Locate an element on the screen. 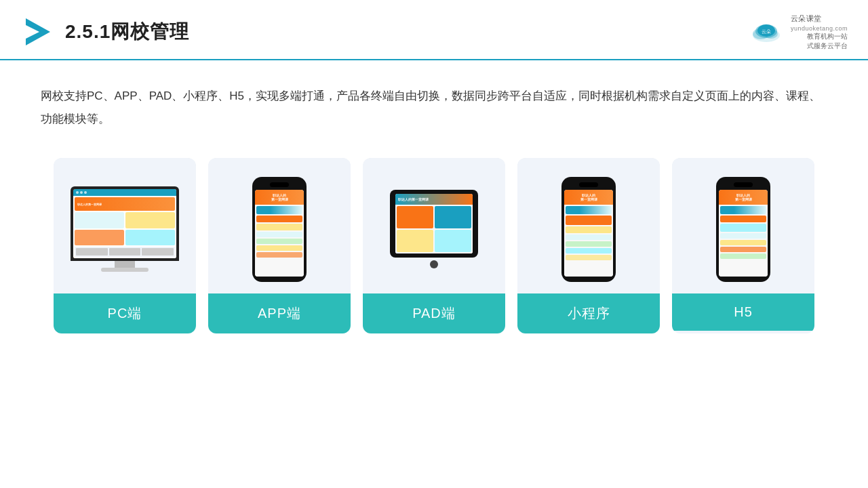 Image resolution: width=868 pixels, height=488 pixels. phone-mockup-h5: 职达人的第一堂网课 is located at coordinates (743, 229).